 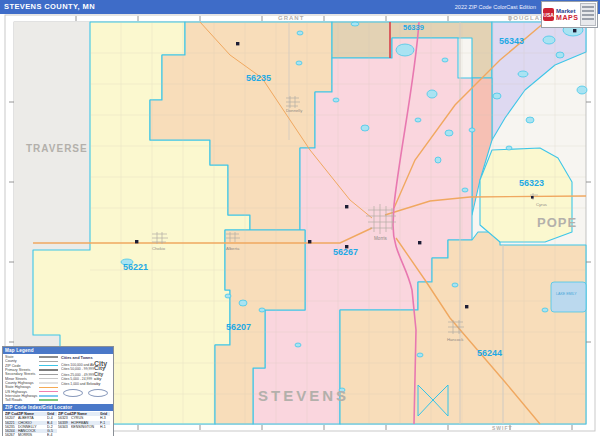 I want to click on zip-index-right: ZIP CodeZIP NameGrid 56323CYRUSH-3 56339…, so click(x=84, y=424).